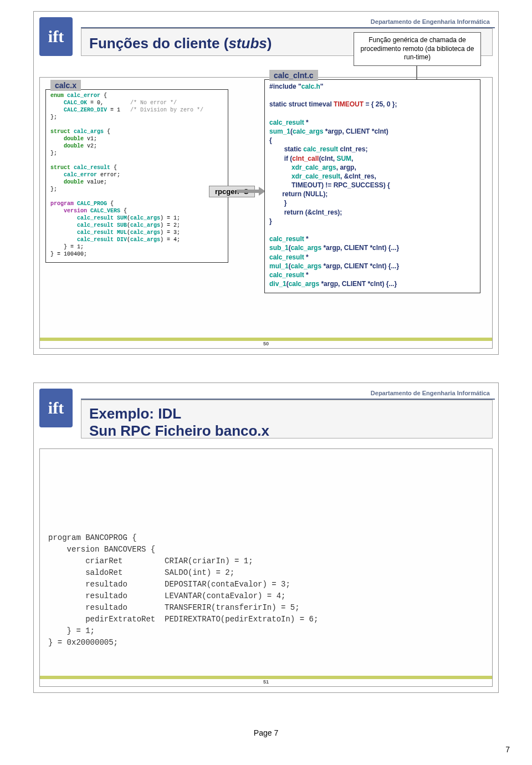  Describe the element at coordinates (372, 186) in the screenshot. I see `code-calc-clnt: #include "calc.h" static struct timeval …` at that location.